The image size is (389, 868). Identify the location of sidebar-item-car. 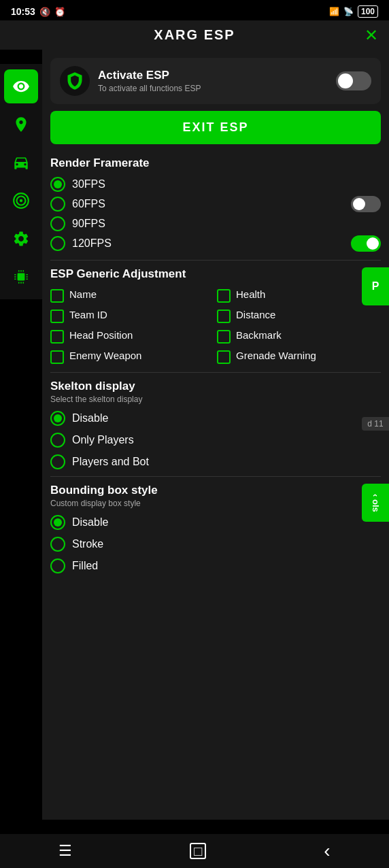
(21, 163).